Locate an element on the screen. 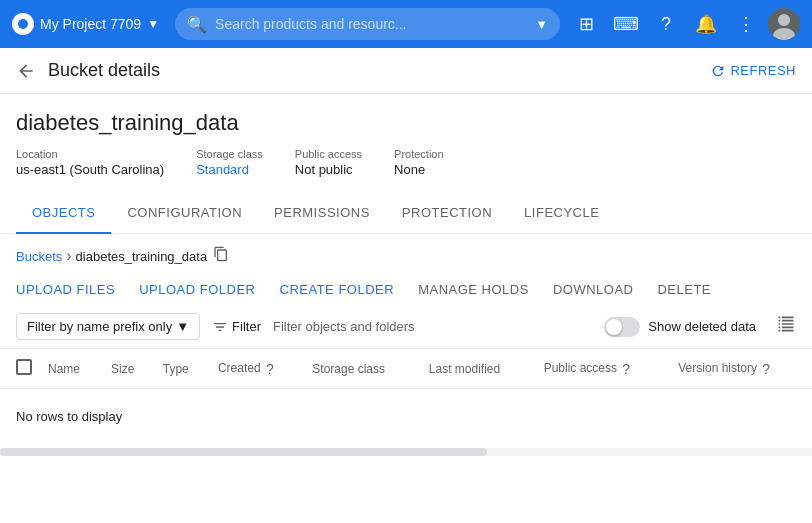 This screenshot has height=523, width=812. search-chevron-icon: ▼ is located at coordinates (542, 24).